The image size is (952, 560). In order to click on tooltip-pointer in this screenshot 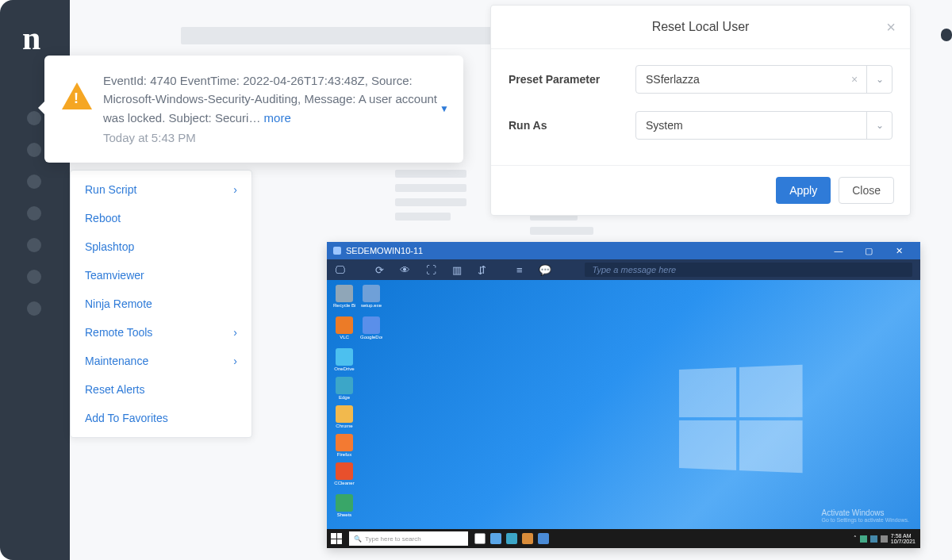, I will do `click(42, 108)`.